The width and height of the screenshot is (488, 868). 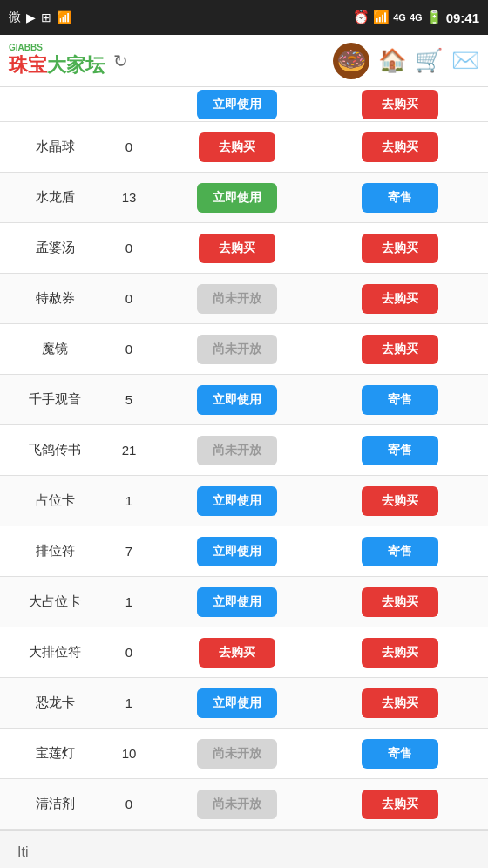 What do you see at coordinates (429, 61) in the screenshot?
I see `cart-icon: 🛒` at bounding box center [429, 61].